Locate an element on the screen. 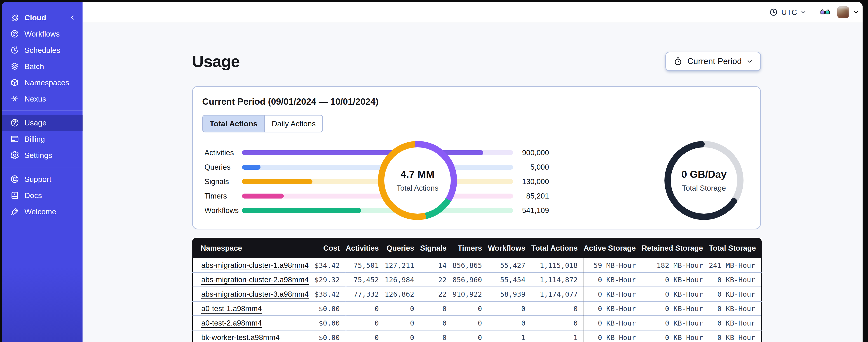  schedules-icon is located at coordinates (15, 50).